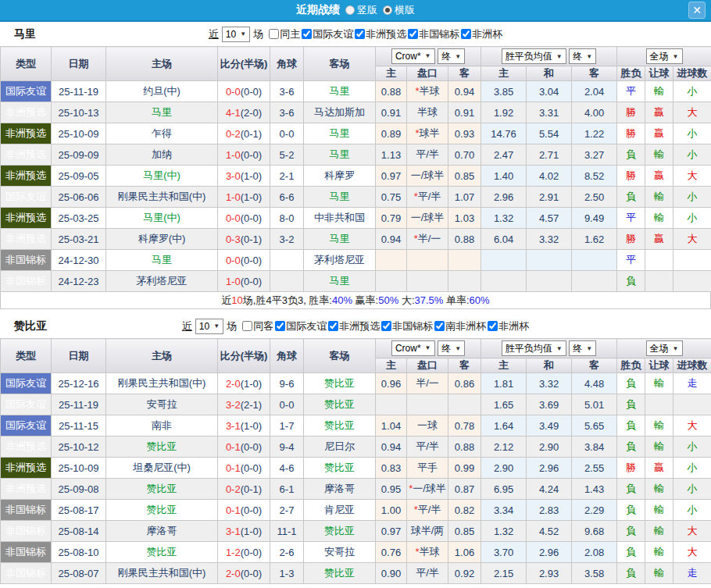 This screenshot has width=711, height=588. I want to click on match-row: 非洲预选 25-10-09 坦桑尼亚(中) 0-1(0-0) 4-6 赞比亚 0…, so click(356, 469).